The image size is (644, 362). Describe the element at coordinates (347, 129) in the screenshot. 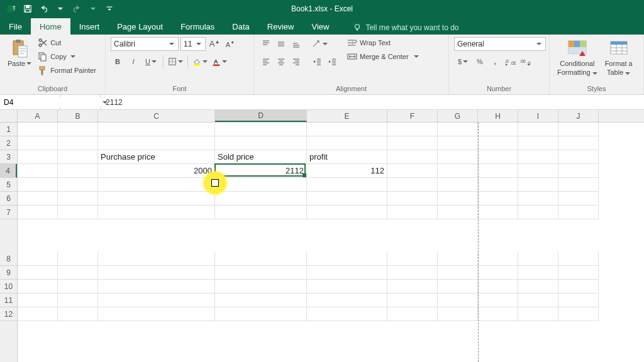

I see `cell-E1` at that location.